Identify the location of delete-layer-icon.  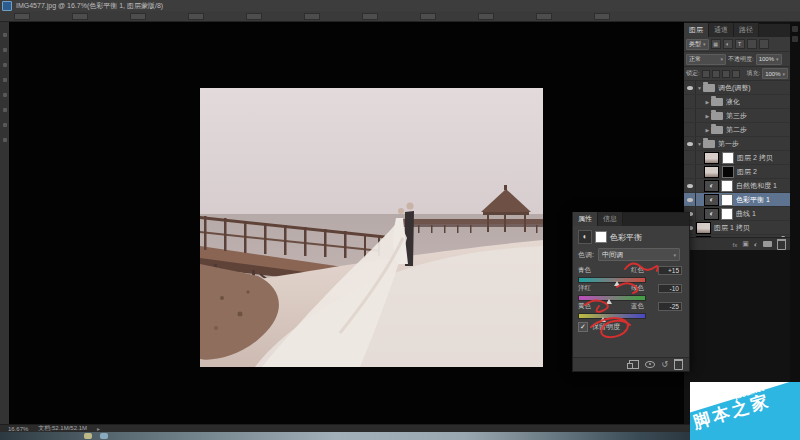
(782, 244).